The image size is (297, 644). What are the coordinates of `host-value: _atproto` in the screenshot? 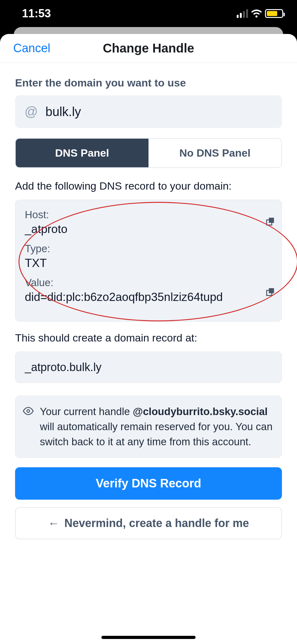 It's located at (148, 229).